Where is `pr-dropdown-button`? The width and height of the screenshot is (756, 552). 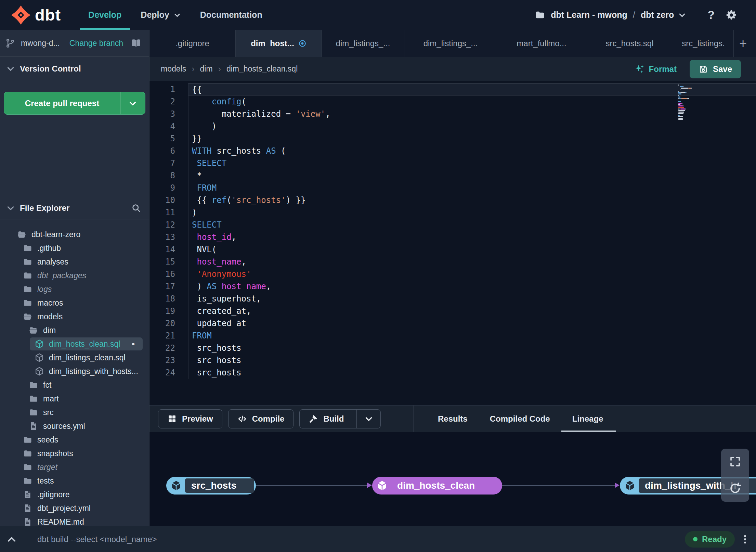
pr-dropdown-button is located at coordinates (133, 103).